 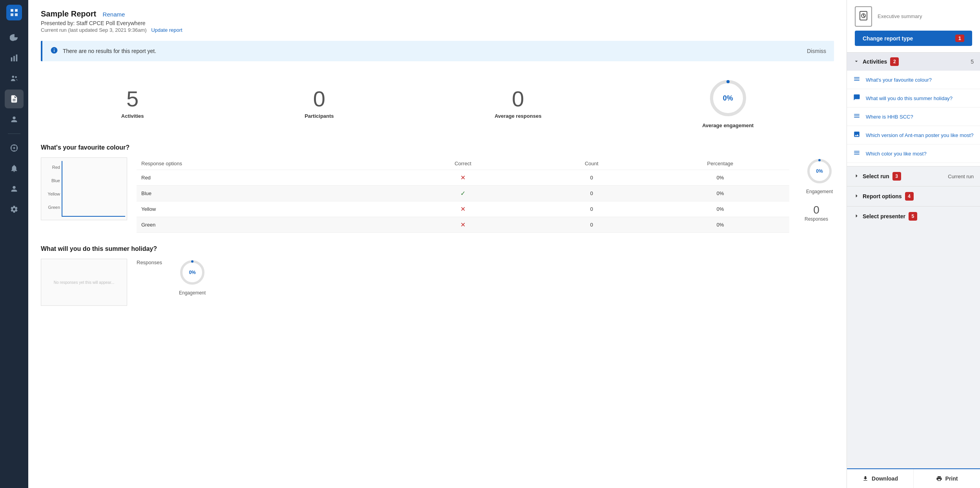 I want to click on correct-icon-red: ✕, so click(x=463, y=177).